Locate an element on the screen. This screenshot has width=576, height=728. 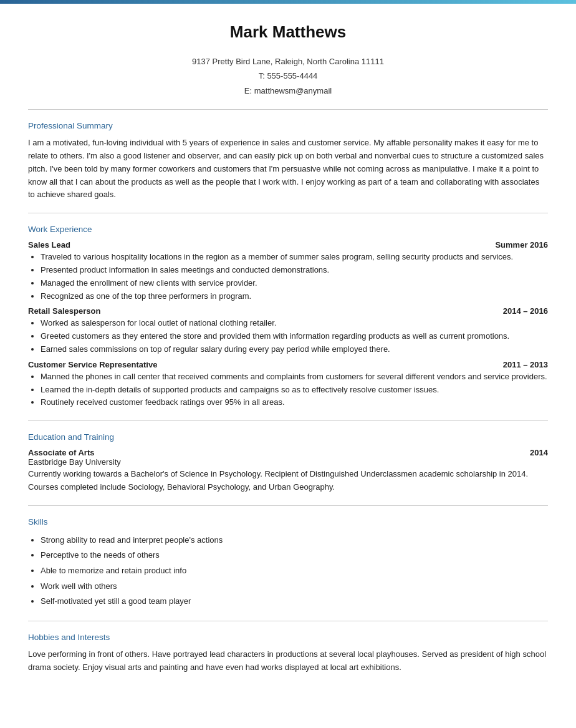
skills-title: Skills is located at coordinates (288, 522).